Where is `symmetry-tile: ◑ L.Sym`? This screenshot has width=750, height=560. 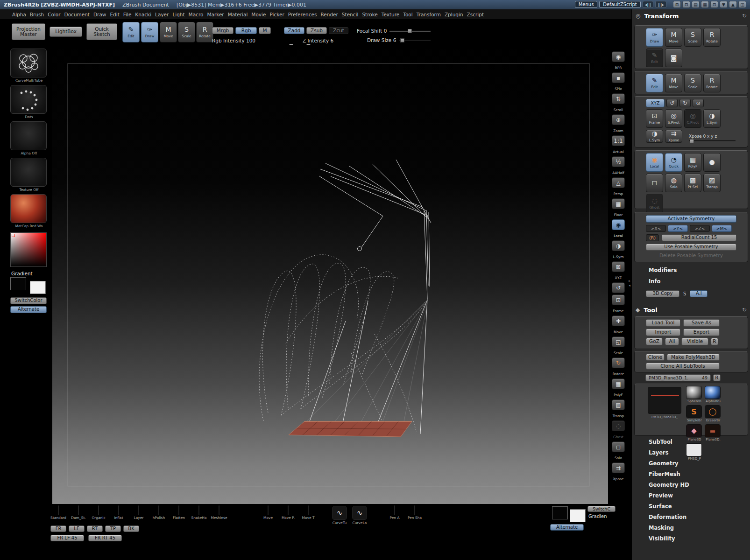
symmetry-tile: ◑ L.Sym is located at coordinates (655, 136).